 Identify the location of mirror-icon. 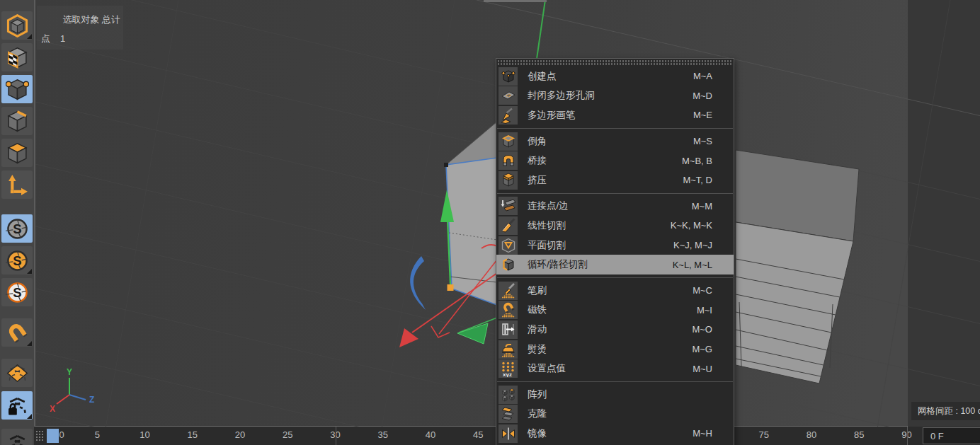
(508, 434).